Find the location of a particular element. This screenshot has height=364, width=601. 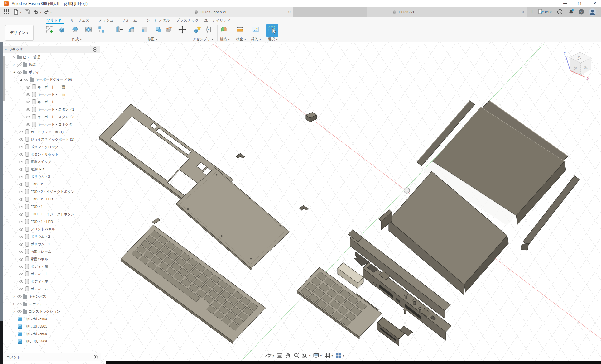

split-body-icon is located at coordinates (169, 30).